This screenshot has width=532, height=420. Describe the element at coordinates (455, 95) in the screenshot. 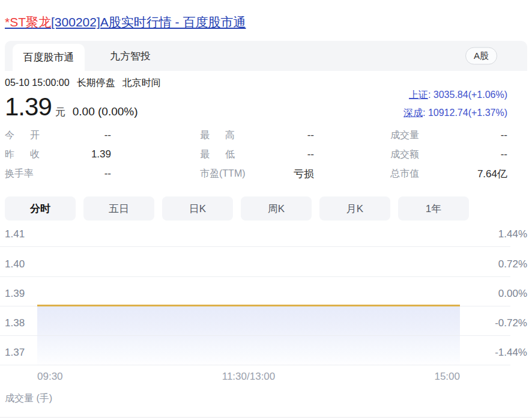

I see `index-row-shanghai: 上证: 3035.84(+1.06%)` at that location.